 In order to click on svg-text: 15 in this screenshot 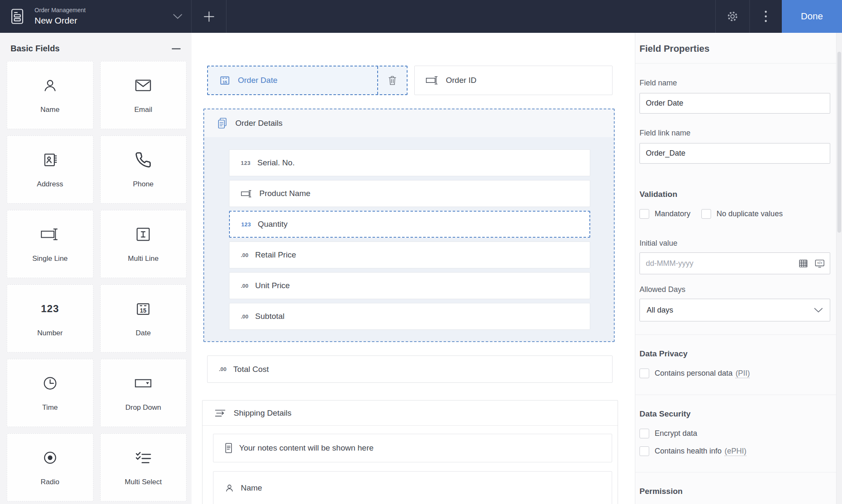, I will do `click(225, 82)`.